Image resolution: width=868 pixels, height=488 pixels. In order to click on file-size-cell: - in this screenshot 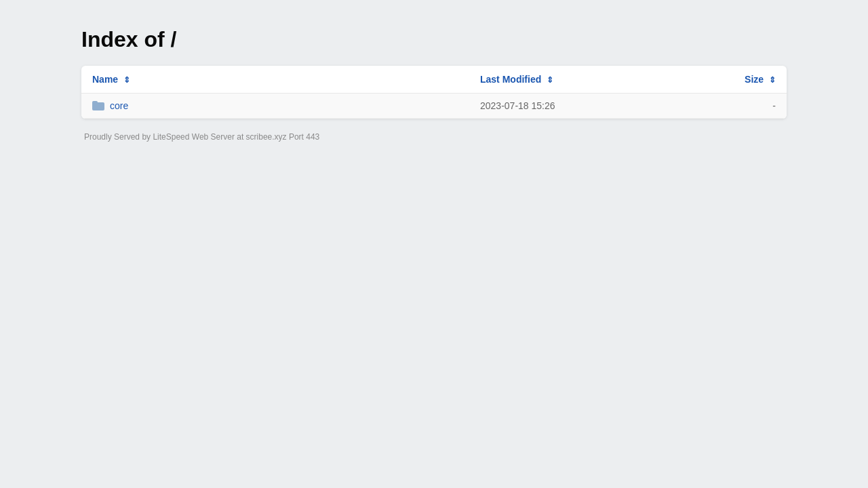, I will do `click(734, 106)`.